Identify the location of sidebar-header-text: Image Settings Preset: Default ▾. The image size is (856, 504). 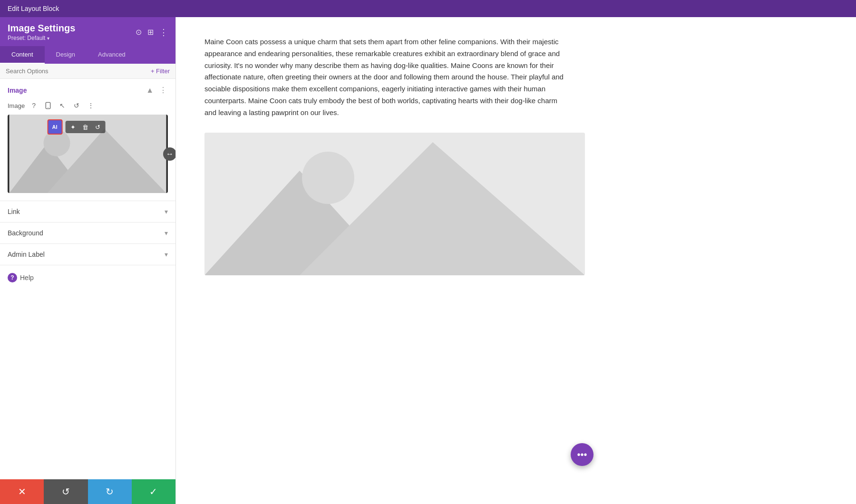
(41, 32).